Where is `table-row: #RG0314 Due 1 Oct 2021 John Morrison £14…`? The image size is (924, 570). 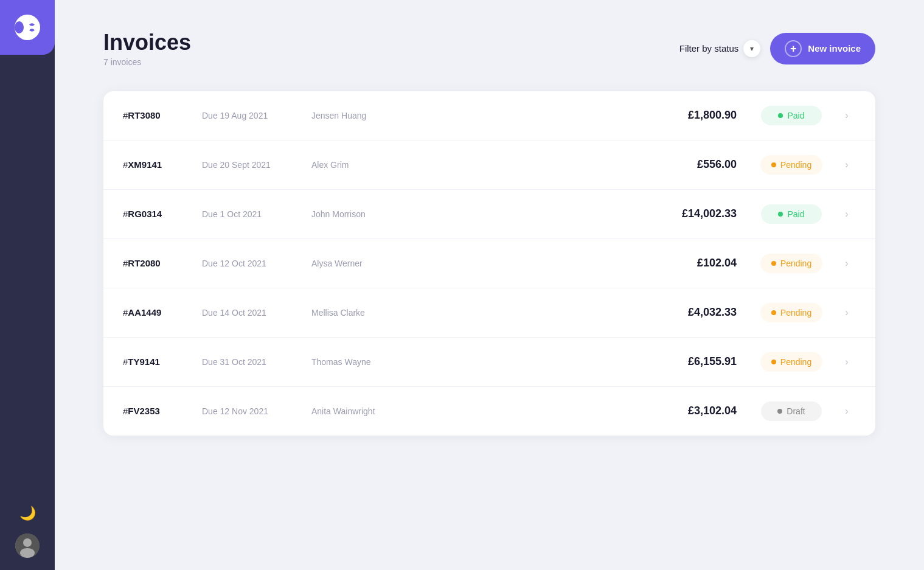 table-row: #RG0314 Due 1 Oct 2021 John Morrison £14… is located at coordinates (489, 214).